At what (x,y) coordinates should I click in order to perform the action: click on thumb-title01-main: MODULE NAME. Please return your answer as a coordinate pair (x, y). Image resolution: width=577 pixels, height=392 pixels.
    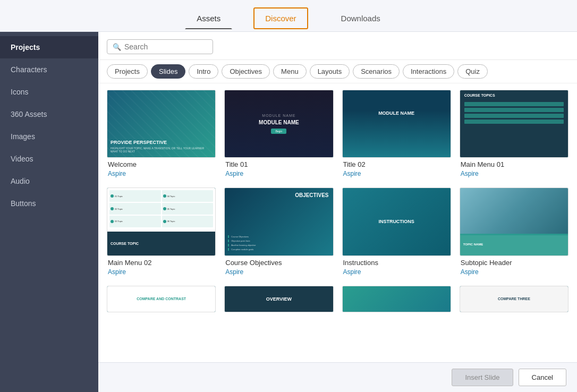
    Looking at the image, I should click on (279, 122).